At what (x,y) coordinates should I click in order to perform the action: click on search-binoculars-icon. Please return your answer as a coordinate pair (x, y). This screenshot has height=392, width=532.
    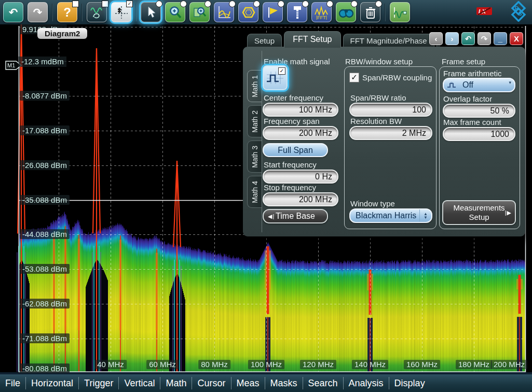
    Looking at the image, I should click on (346, 12).